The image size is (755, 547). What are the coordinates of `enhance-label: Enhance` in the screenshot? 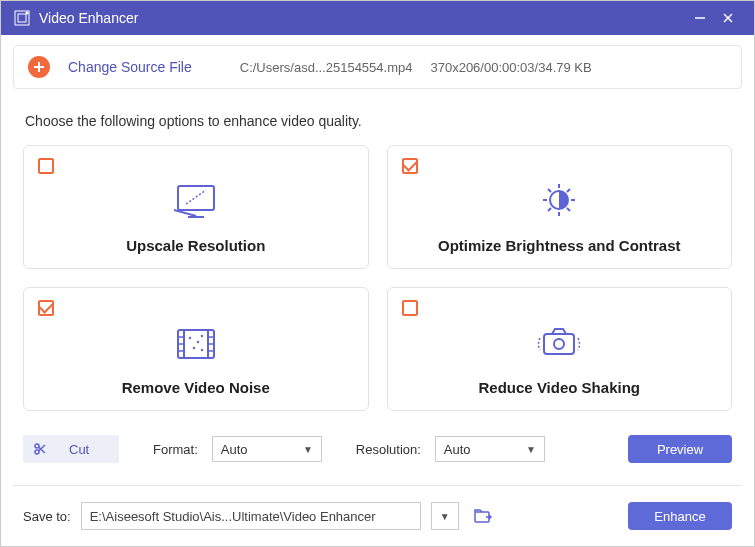 It's located at (680, 516).